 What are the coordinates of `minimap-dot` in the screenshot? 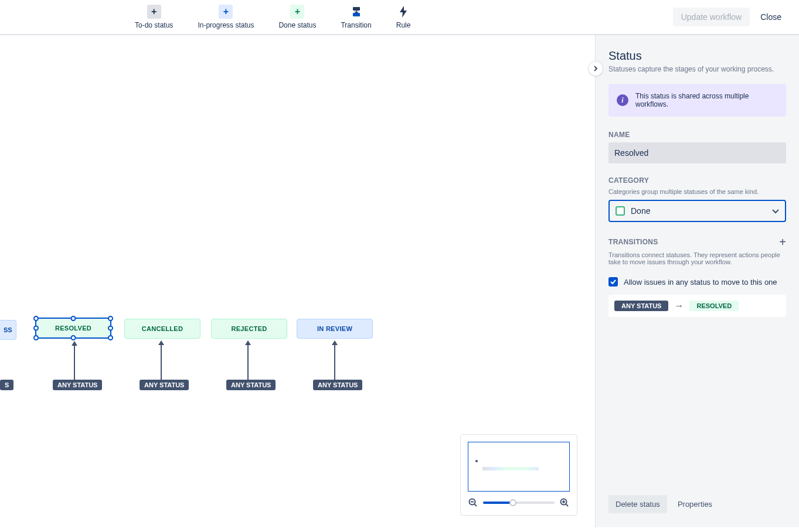 It's located at (477, 461).